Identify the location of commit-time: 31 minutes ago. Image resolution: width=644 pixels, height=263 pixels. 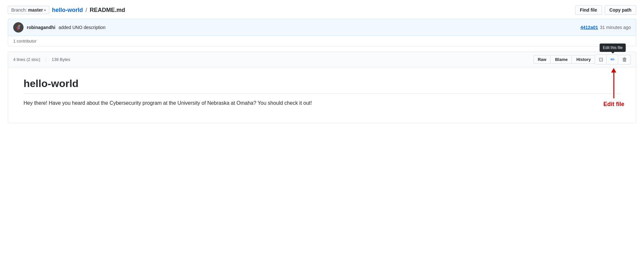
(615, 27).